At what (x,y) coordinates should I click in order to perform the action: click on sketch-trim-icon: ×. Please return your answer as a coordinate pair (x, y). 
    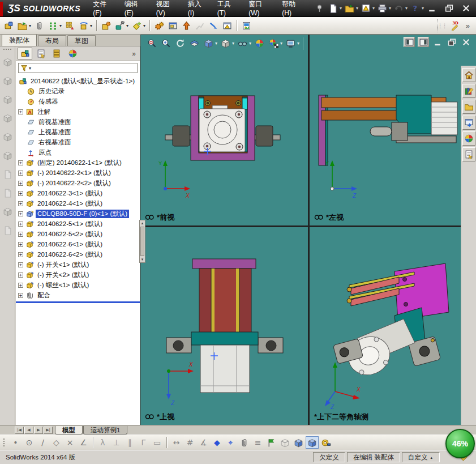
    Looking at the image, I should click on (70, 442).